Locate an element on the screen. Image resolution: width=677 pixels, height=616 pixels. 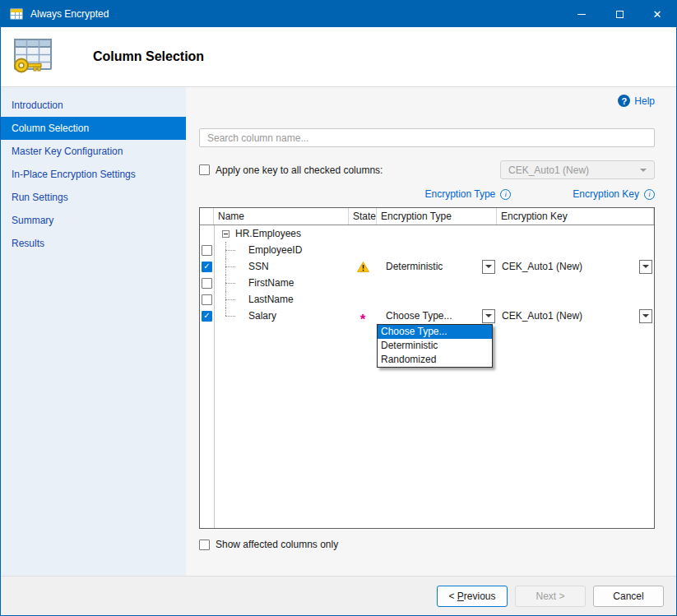
encryption-type-dropdown-list: Choose Type... Deterministic Randomized is located at coordinates (434, 345).